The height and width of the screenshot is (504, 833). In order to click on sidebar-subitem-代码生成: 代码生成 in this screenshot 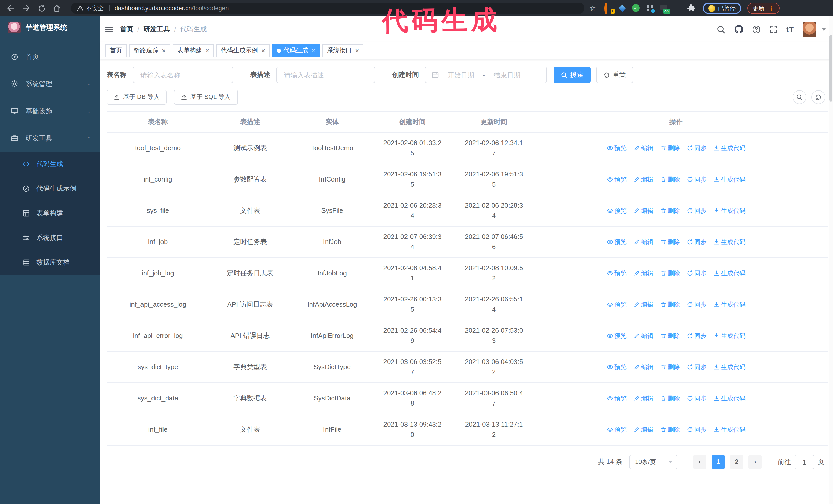, I will do `click(50, 164)`.